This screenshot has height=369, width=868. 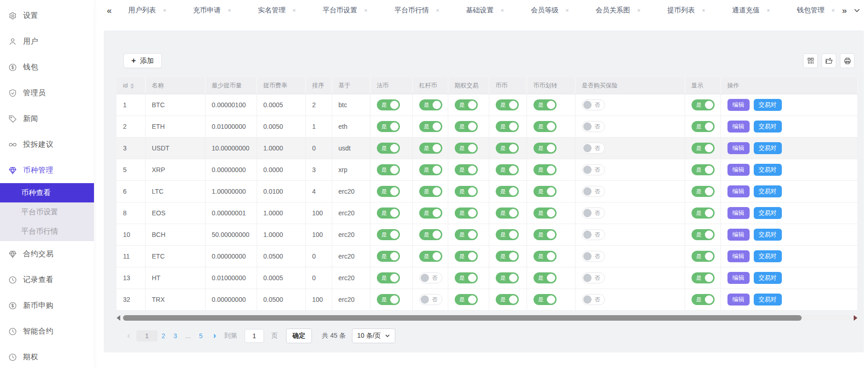 What do you see at coordinates (110, 11) in the screenshot?
I see `tabs-collapse-left-icon: «` at bounding box center [110, 11].